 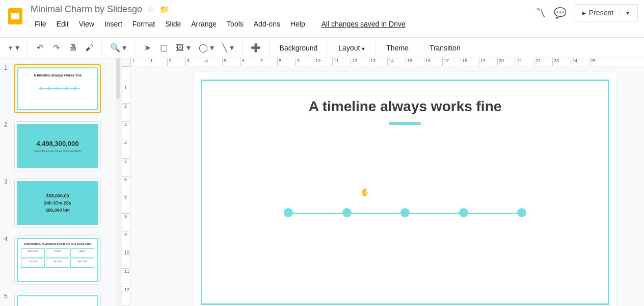 What do you see at coordinates (118, 48) in the screenshot?
I see `zoom-button: 🔍 ▾` at bounding box center [118, 48].